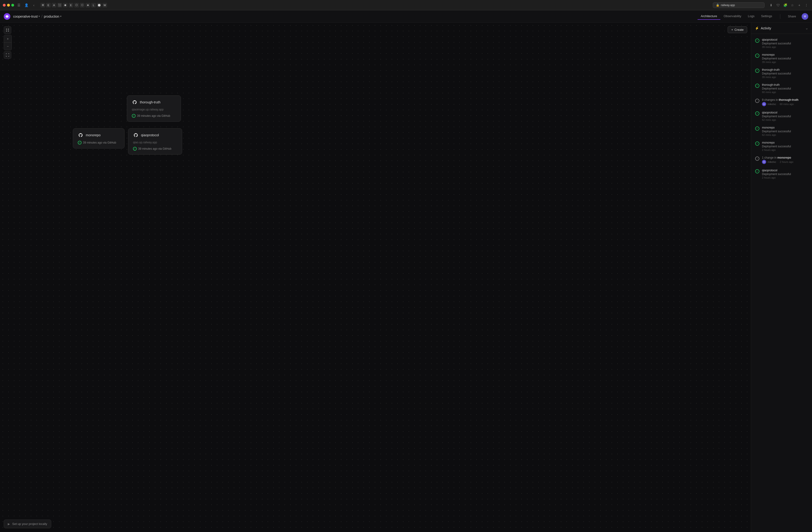 The width and height of the screenshot is (812, 532). What do you see at coordinates (154, 102) in the screenshot?
I see `service-card-header: thorough-truth` at bounding box center [154, 102].